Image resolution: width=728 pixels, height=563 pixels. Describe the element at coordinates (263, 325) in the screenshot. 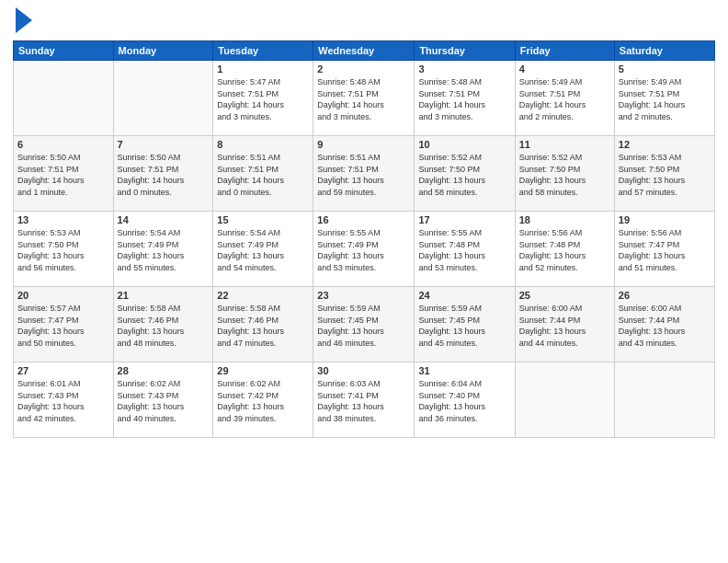

I see `calendar-cell: 22Sunrise: 5:58 AM Sunset: 7:46 PM Dayli…` at that location.